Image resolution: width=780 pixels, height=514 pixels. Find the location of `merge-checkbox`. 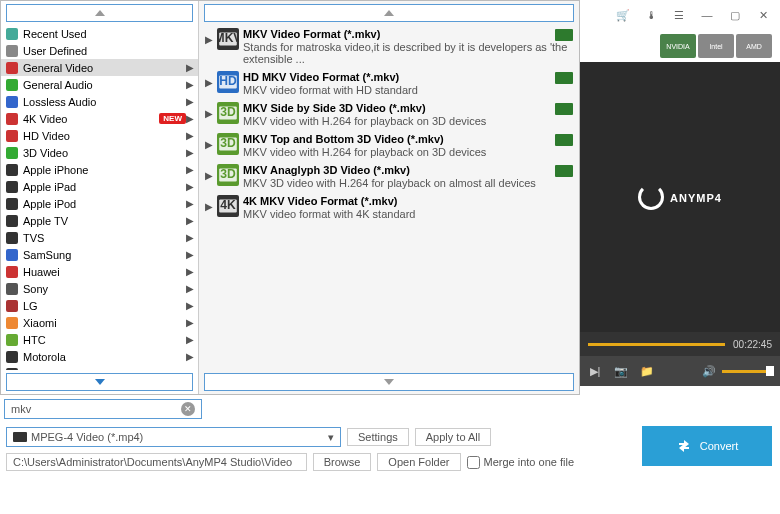

merge-checkbox is located at coordinates (474, 462).